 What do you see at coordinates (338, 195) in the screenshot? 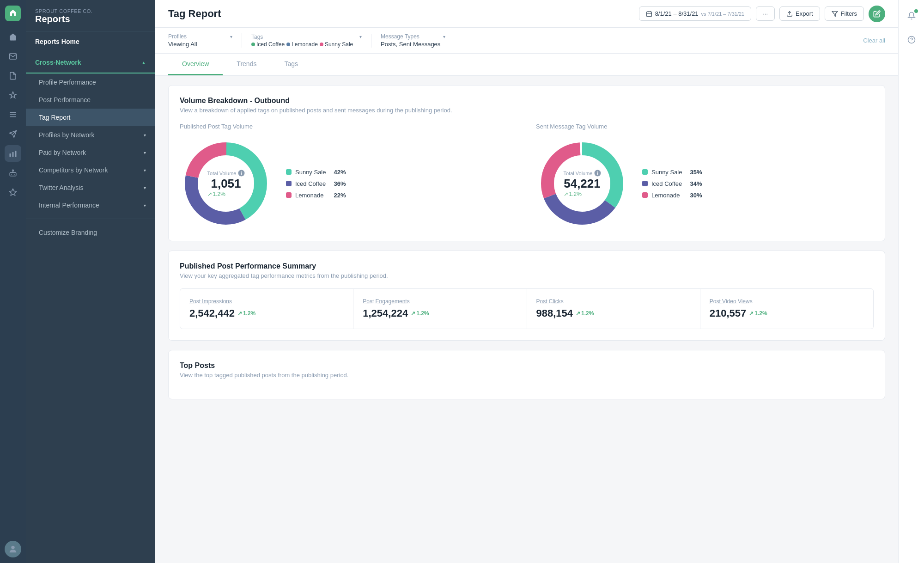
I see `lemonade-pct: 22%` at bounding box center [338, 195].